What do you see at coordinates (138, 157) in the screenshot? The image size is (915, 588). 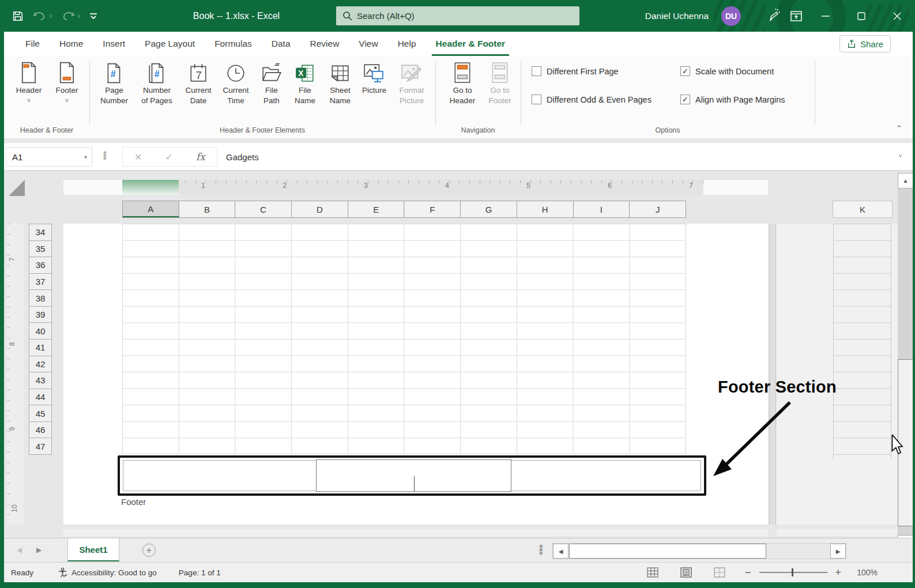 I see `cancel-icon: ✕` at bounding box center [138, 157].